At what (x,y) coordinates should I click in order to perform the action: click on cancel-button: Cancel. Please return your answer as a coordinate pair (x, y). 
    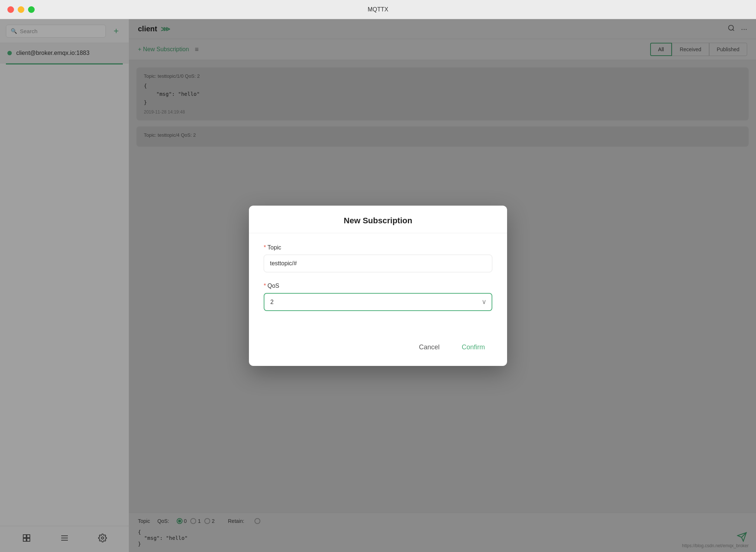
    Looking at the image, I should click on (429, 347).